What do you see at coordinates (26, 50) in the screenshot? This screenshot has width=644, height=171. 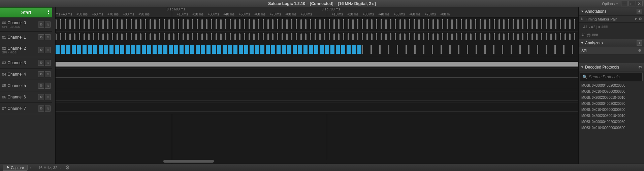 I see `channel-02: 02Channel 2 SPI - MOSI ⚙ ⎍` at bounding box center [26, 50].